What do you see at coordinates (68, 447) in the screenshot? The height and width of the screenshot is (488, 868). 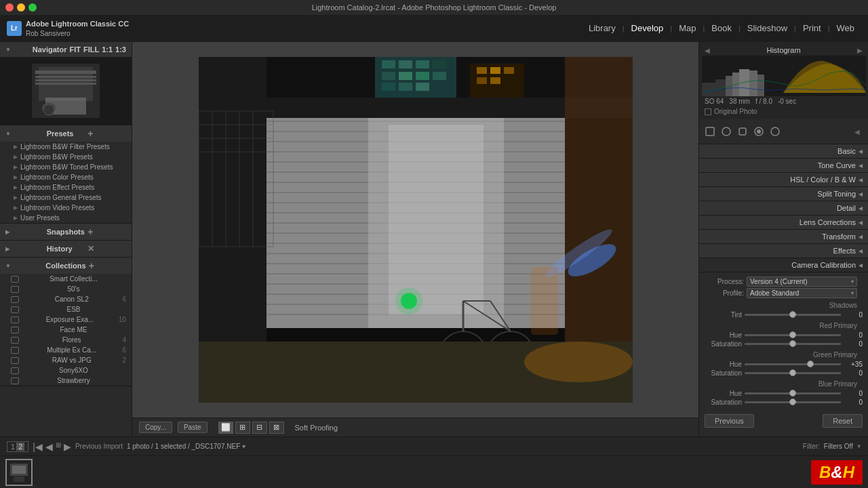 I see `filmstrip-next-button: ▶` at bounding box center [68, 447].